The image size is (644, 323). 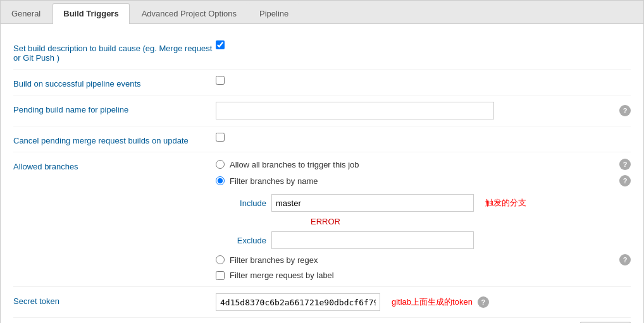 I want to click on pending-build-name-control: ?, so click(x=423, y=111).